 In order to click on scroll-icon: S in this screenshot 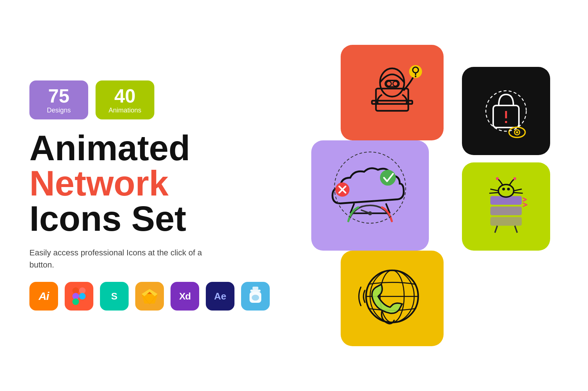, I will do `click(114, 296)`.